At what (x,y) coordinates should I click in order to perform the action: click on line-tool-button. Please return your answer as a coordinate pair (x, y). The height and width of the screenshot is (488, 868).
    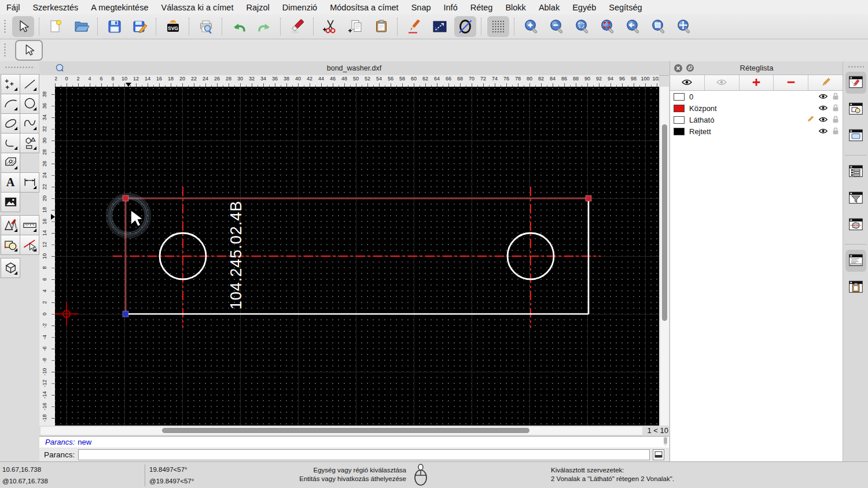
    Looking at the image, I should click on (30, 84).